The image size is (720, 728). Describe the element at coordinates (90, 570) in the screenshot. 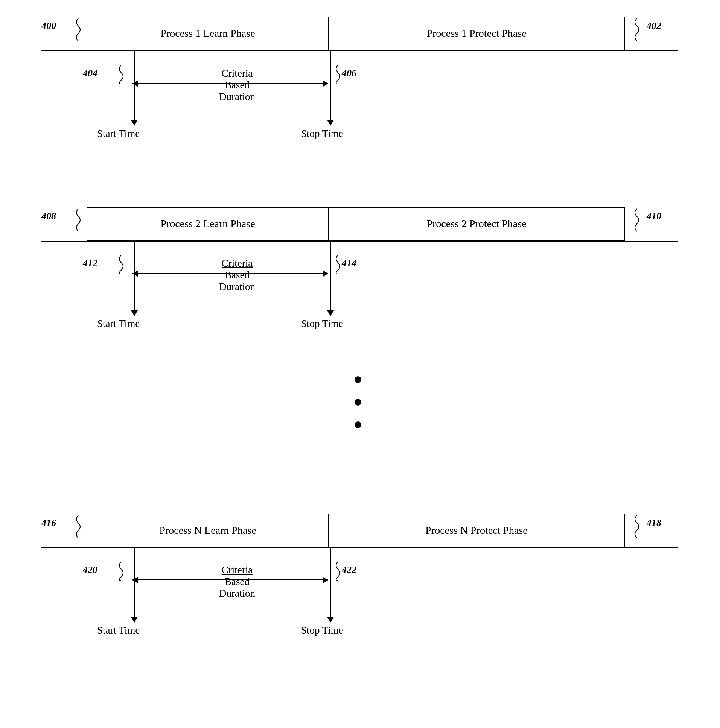

I see `ref-420: 420` at that location.